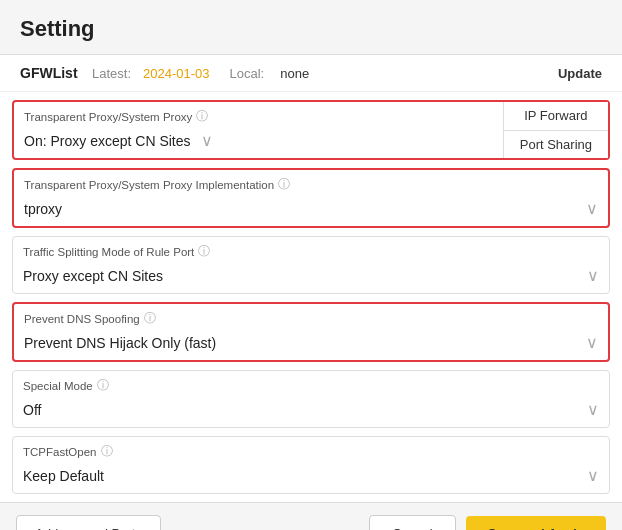 This screenshot has height=530, width=622. What do you see at coordinates (412, 522) in the screenshot?
I see `cancel-button: Cancel` at bounding box center [412, 522].